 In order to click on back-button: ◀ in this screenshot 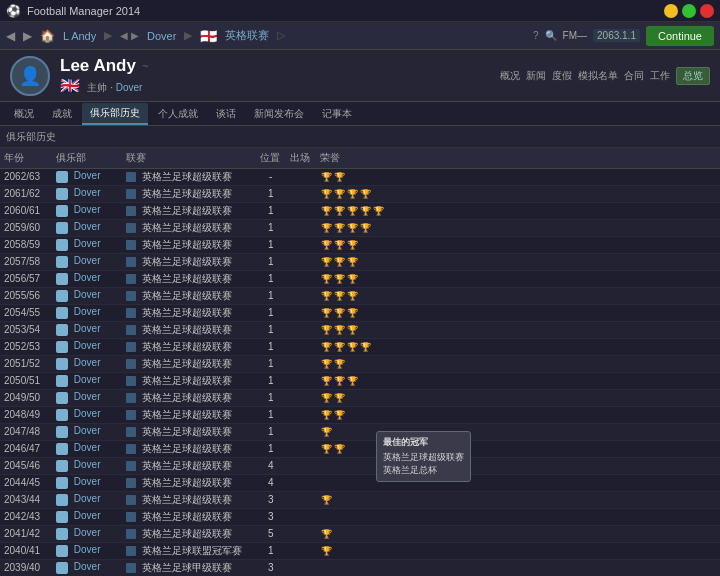, I will do `click(10, 36)`.